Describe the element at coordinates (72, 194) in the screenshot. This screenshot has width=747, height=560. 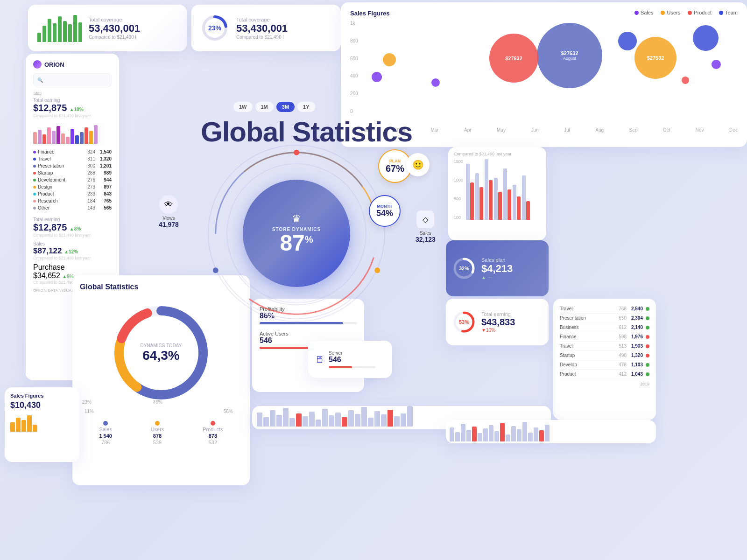
I see `cat-row-product: Product 233 843` at that location.